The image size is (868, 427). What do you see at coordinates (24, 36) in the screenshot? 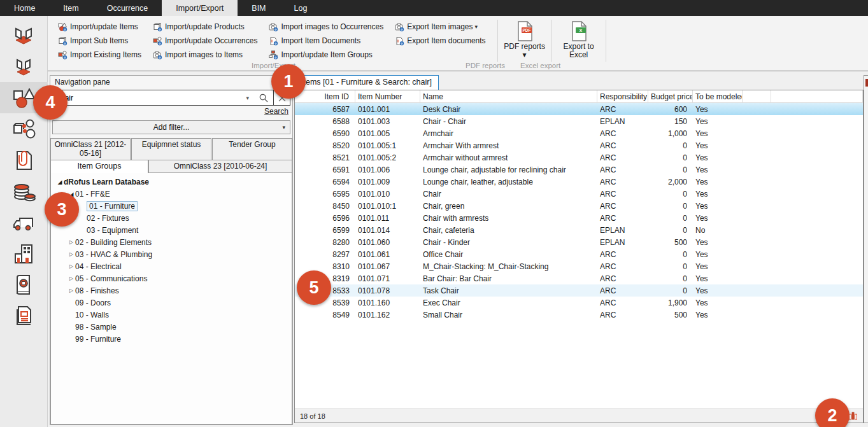
I see `rooms-icon` at bounding box center [24, 36].